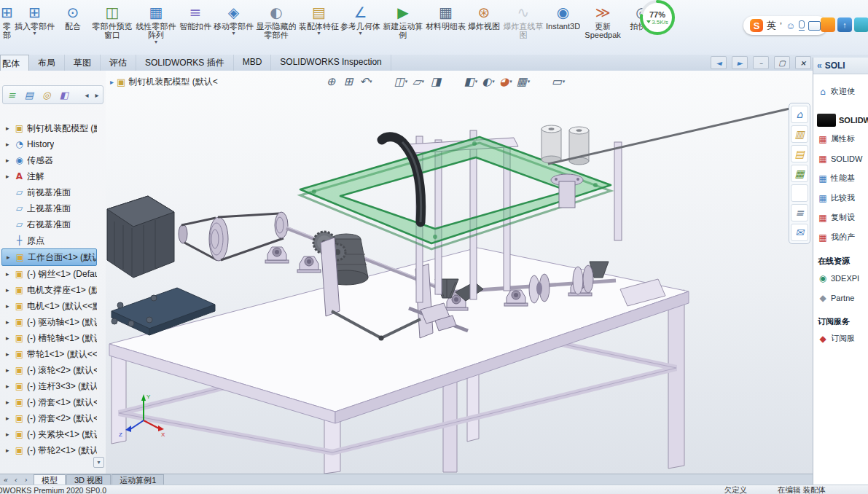 The width and height of the screenshot is (868, 494). I want to click on view-palette-icon, so click(799, 173).